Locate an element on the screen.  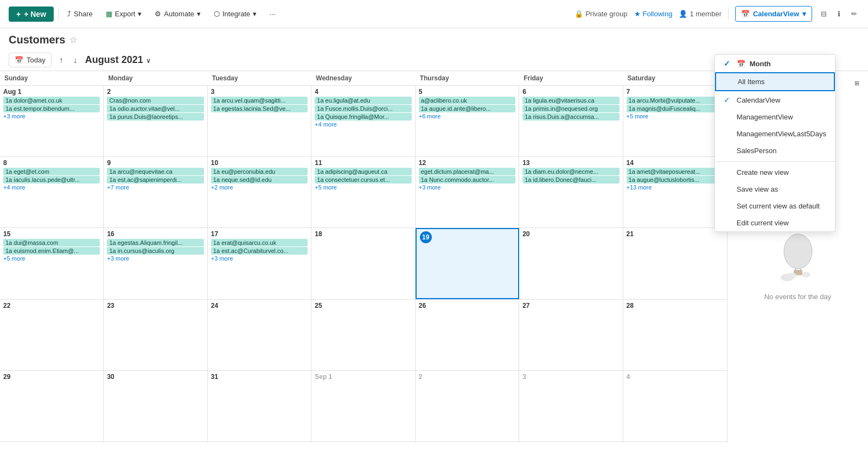
dropdown-save-view-as: Save view as is located at coordinates (775, 189).